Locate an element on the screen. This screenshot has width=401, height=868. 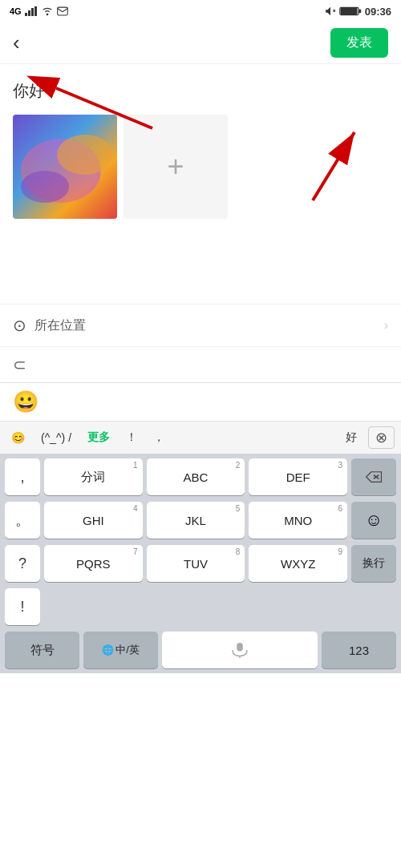
emoji-face-icon: 😀 is located at coordinates (26, 402).